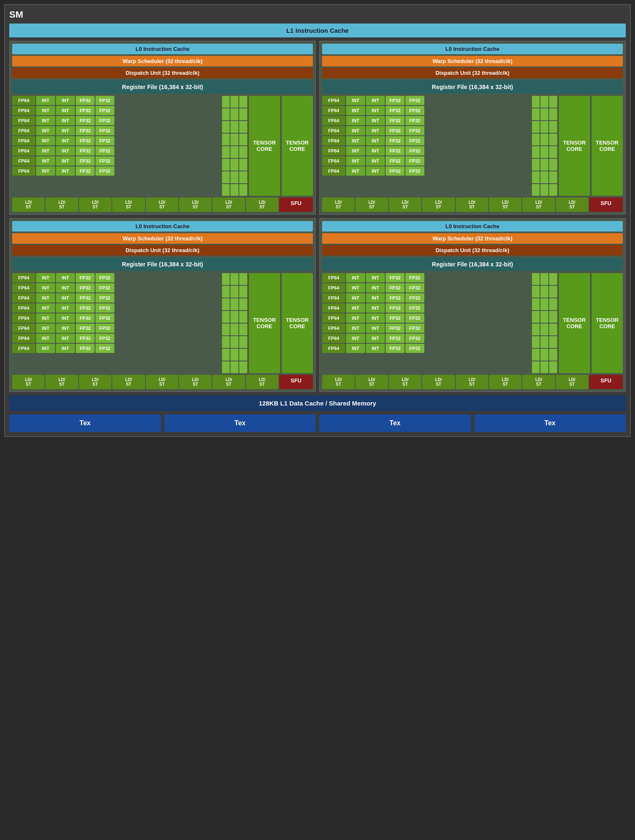 The height and width of the screenshot is (840, 635). Describe the element at coordinates (85, 423) in the screenshot. I see `tex-unit-1: Tex` at that location.